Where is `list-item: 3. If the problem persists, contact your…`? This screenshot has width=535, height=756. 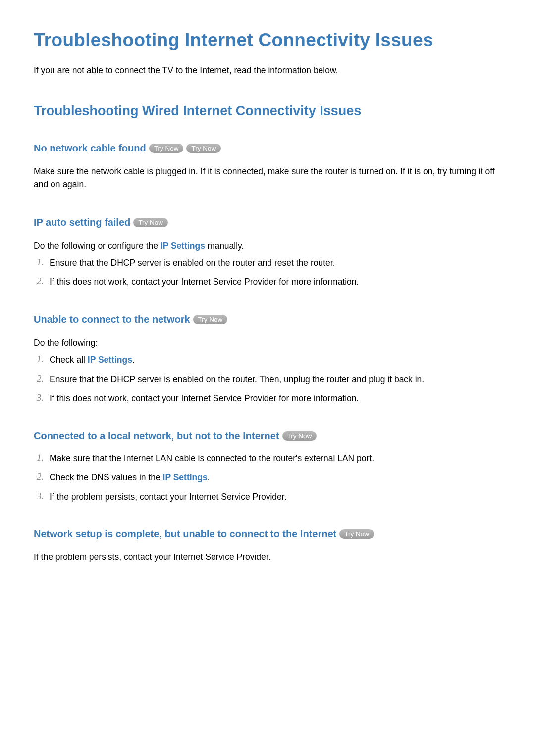
list-item: 3. If the problem persists, contact your… is located at coordinates (268, 497).